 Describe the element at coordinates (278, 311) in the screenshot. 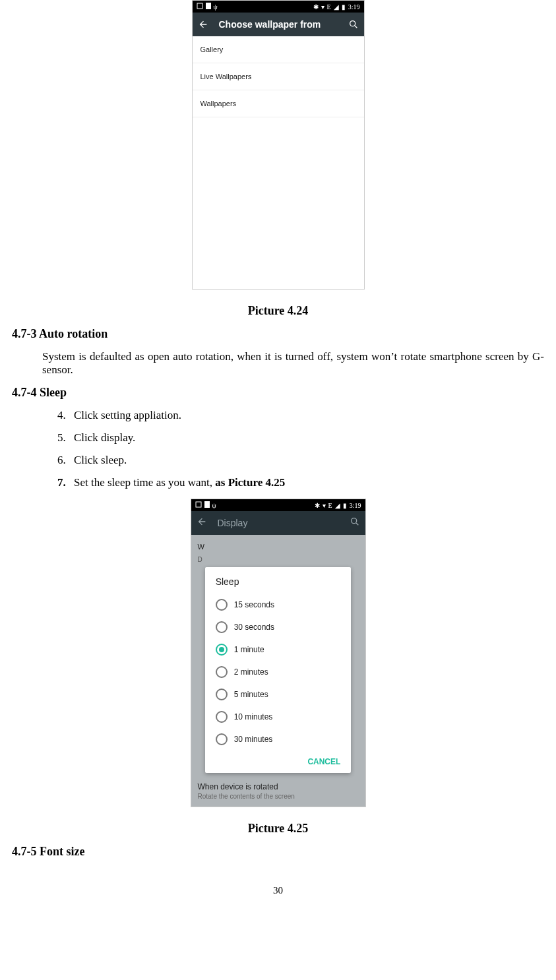

I see `figure-caption: Picture 4.24` at that location.